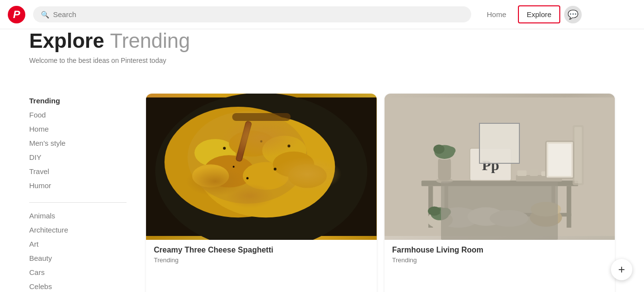  What do you see at coordinates (322, 41) in the screenshot?
I see `hero-title: Explore Trending` at bounding box center [322, 41].